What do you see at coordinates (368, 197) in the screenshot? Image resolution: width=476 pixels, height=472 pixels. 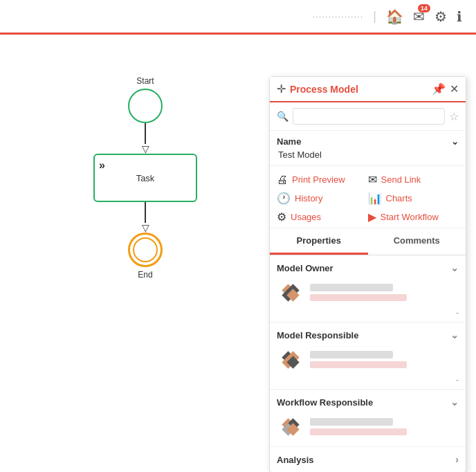 I see `panel-actions: 🖨 Print Preview ✉ Send Link 🕐 History 📊 …` at bounding box center [368, 197].